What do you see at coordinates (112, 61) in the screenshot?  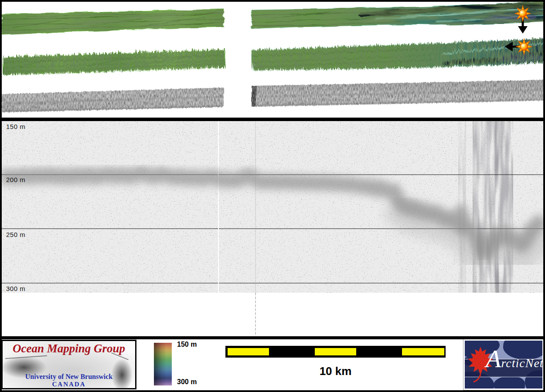 I see `swath-strip2-left` at bounding box center [112, 61].